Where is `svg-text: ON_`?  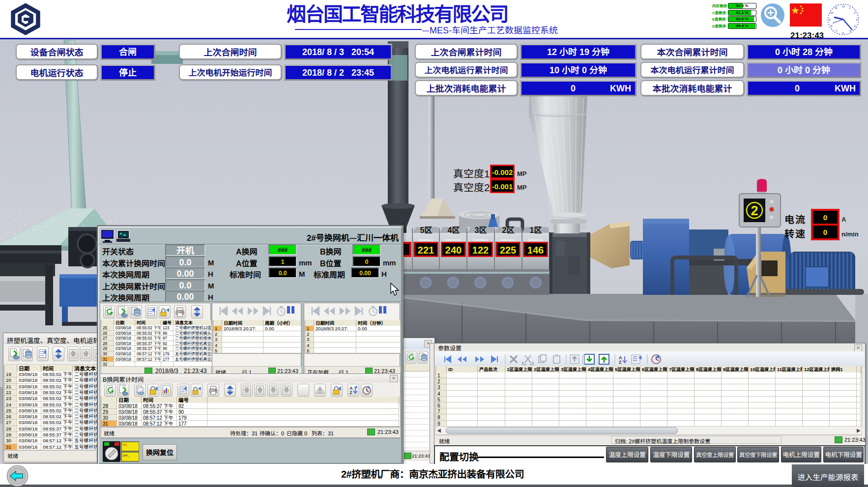
svg-text: ON_ is located at coordinates (125, 445).